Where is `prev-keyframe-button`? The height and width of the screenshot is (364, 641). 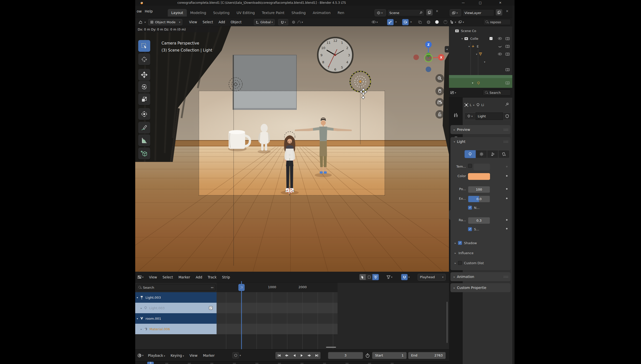 prev-keyframe-button is located at coordinates (287, 355).